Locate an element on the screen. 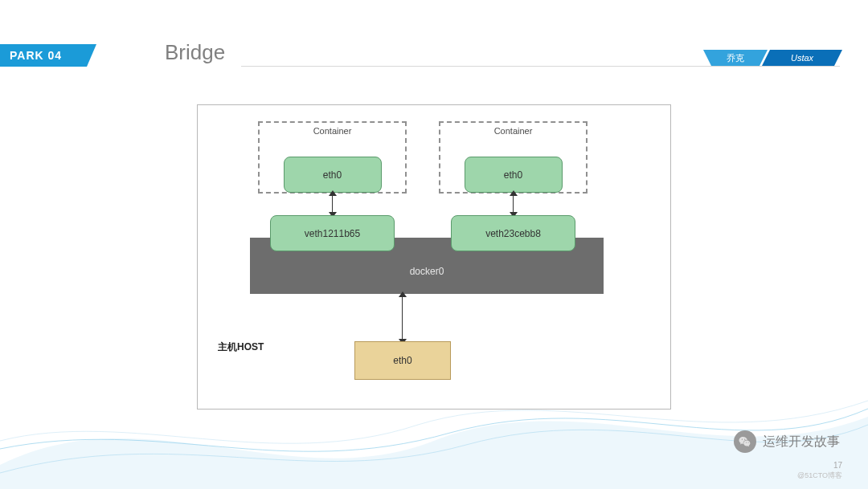 Image resolution: width=868 pixels, height=489 pixels. wechat-icon is located at coordinates (745, 442).